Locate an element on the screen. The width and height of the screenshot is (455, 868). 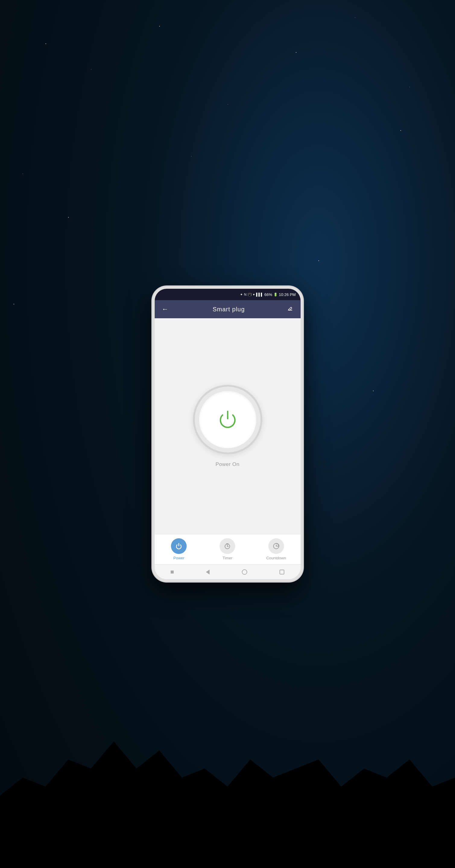
back-button: ← is located at coordinates (165, 309).